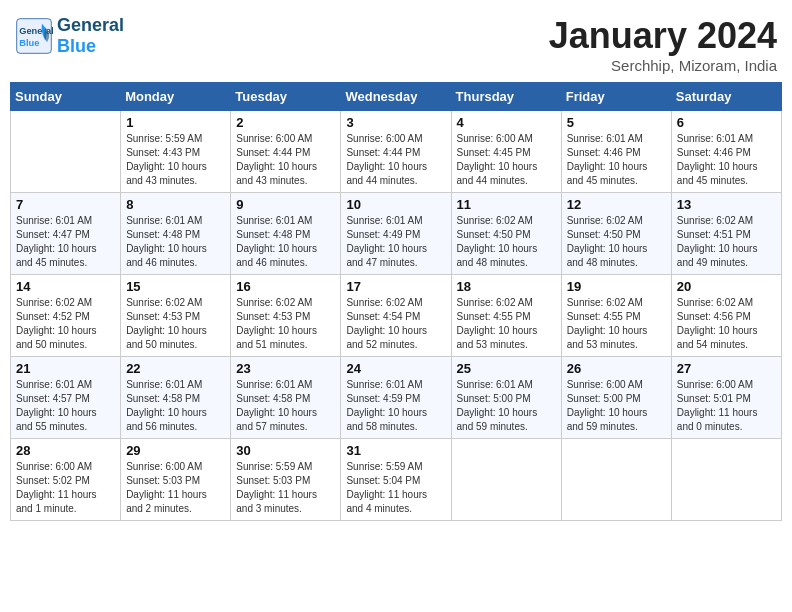 Image resolution: width=792 pixels, height=612 pixels. I want to click on calendar-week-row: 21Sunrise: 6:01 AM Sunset: 4:57 PM Dayli…, so click(396, 398).